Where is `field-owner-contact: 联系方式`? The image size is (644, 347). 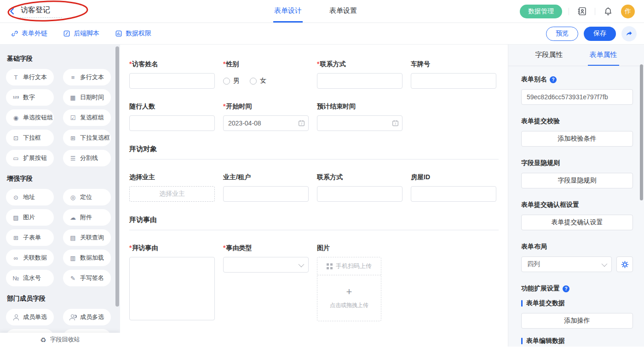 field-owner-contact: 联系方式 is located at coordinates (360, 188).